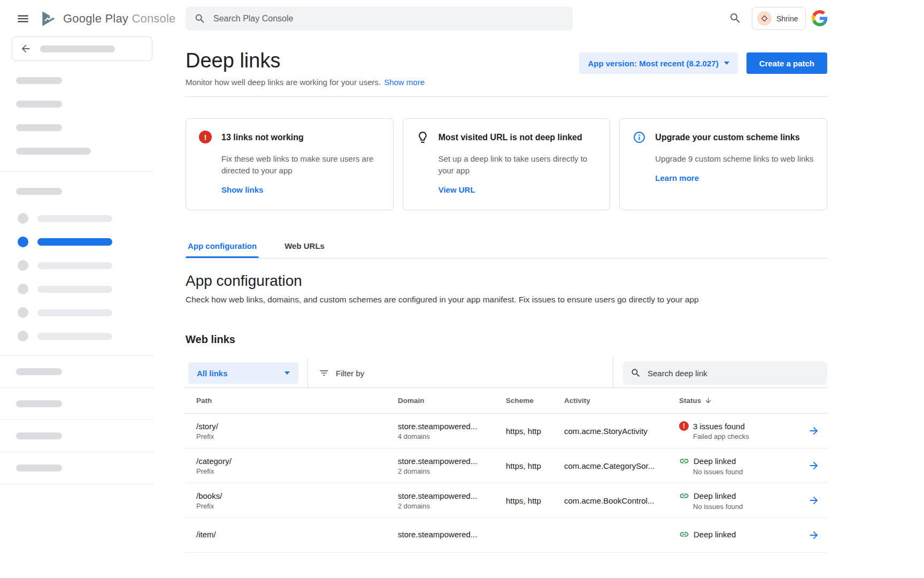 This screenshot has height=578, width=924. I want to click on page-header: Deep links Monitor how well deep links a…, so click(506, 62).